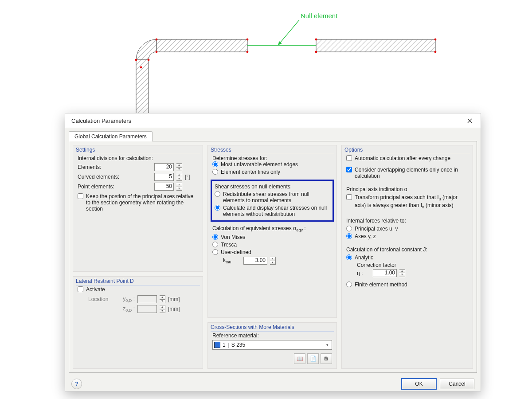  I want to click on eta-spinner: ▲▼, so click(403, 273).